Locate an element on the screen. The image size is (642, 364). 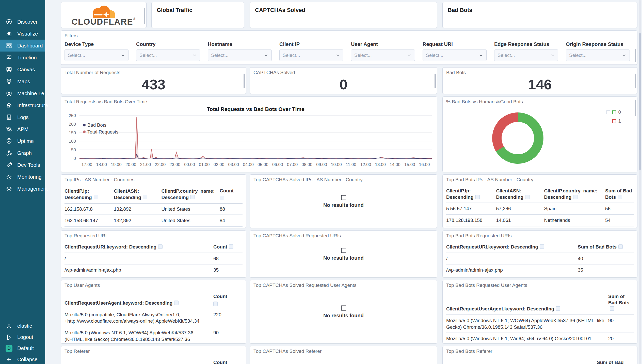
metric-title: CAPTCHAs Solved is located at coordinates (274, 73).